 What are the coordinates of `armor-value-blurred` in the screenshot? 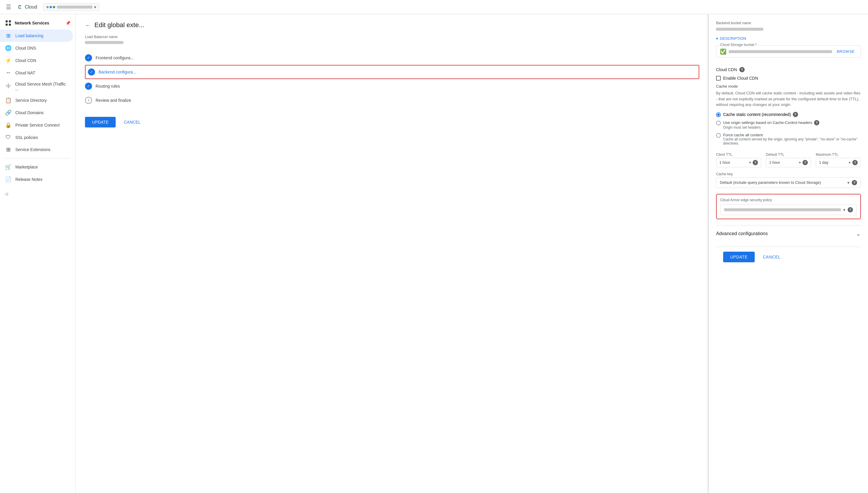 It's located at (783, 210).